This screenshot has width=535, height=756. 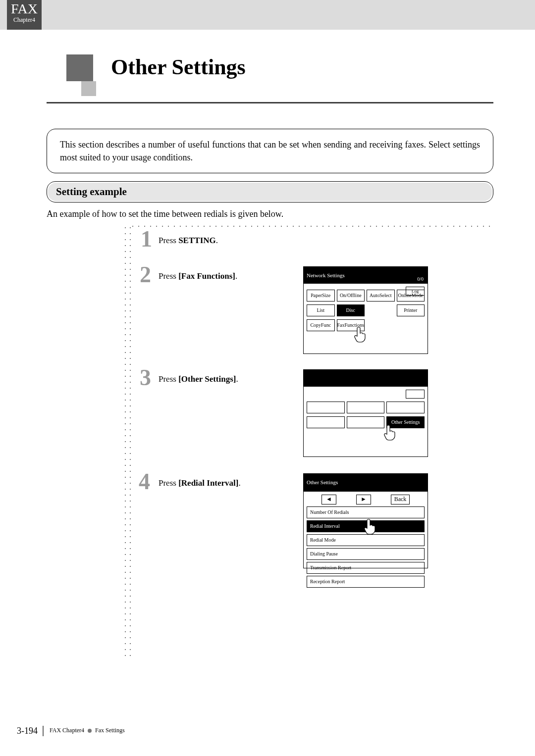 What do you see at coordinates (326, 407) in the screenshot?
I see `screen2-btn-a` at bounding box center [326, 407].